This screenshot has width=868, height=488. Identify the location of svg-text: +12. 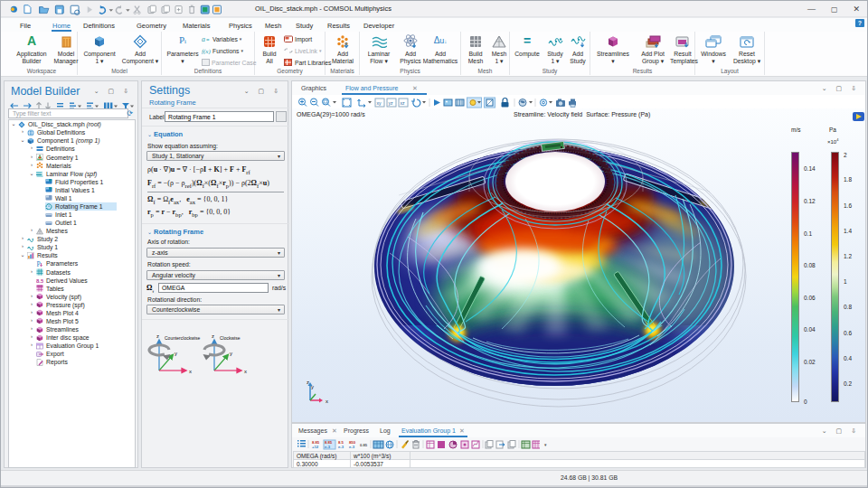
(316, 446).